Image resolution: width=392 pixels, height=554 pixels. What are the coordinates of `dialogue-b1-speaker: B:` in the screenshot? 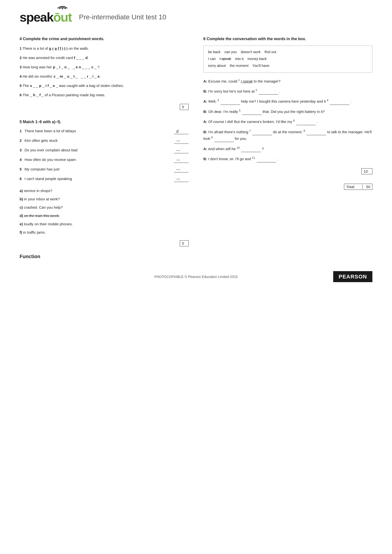 It's located at (205, 91).